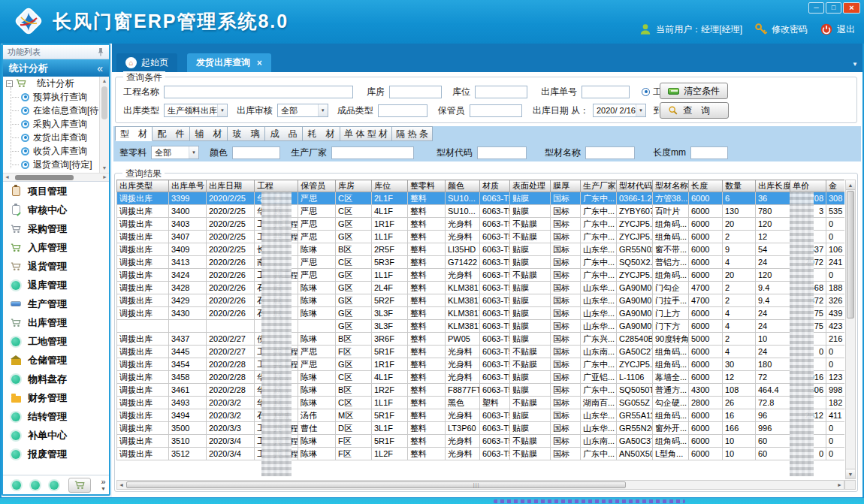  What do you see at coordinates (412, 134) in the screenshot?
I see `material-tab: 隔 热 条` at bounding box center [412, 134].